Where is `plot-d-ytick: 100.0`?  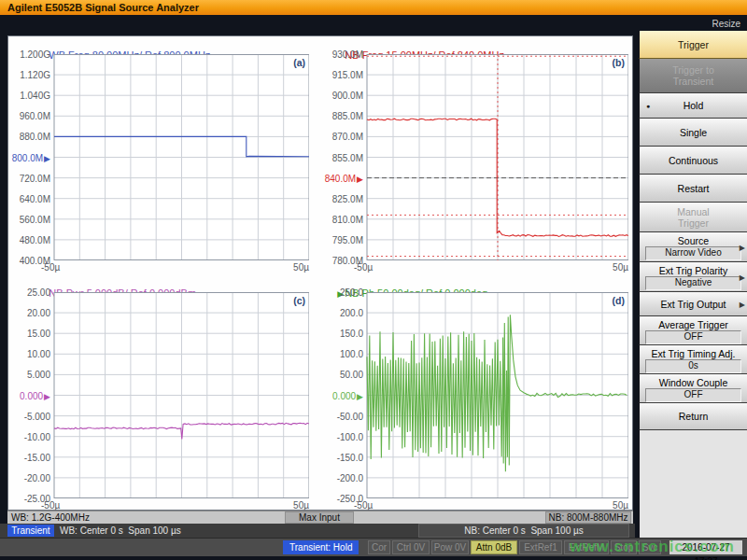
plot-d-ytick: 100.0 is located at coordinates (343, 355).